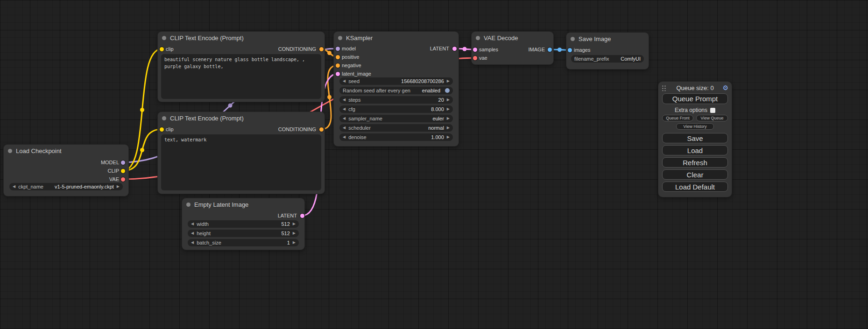 Image resolution: width=868 pixels, height=329 pixels. Describe the element at coordinates (438, 109) in the screenshot. I see `widget-value: 8.000` at that location.